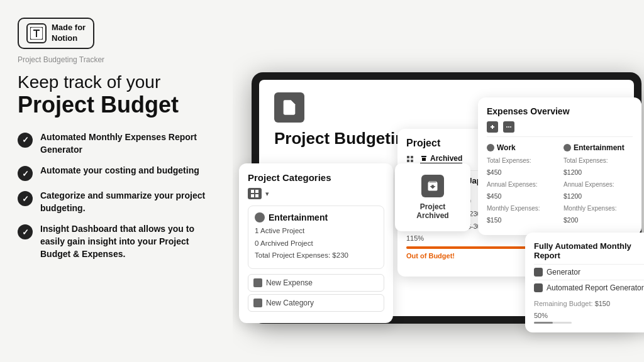  I want to click on feature-item-1: Automated Monthly Expenses Report Genera…, so click(116, 143).